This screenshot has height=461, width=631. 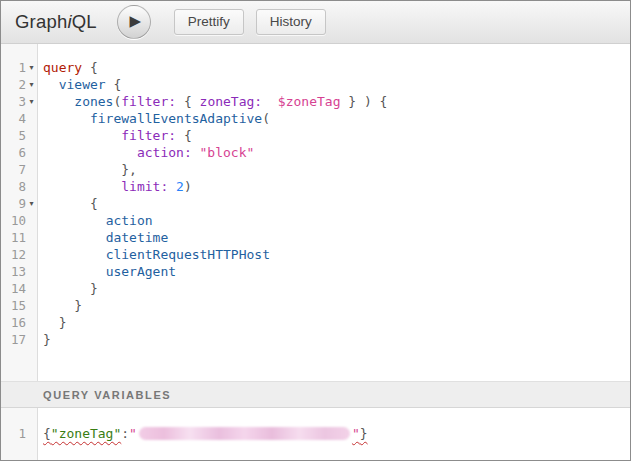 I want to click on gutter-row: 11, so click(x=19, y=238).